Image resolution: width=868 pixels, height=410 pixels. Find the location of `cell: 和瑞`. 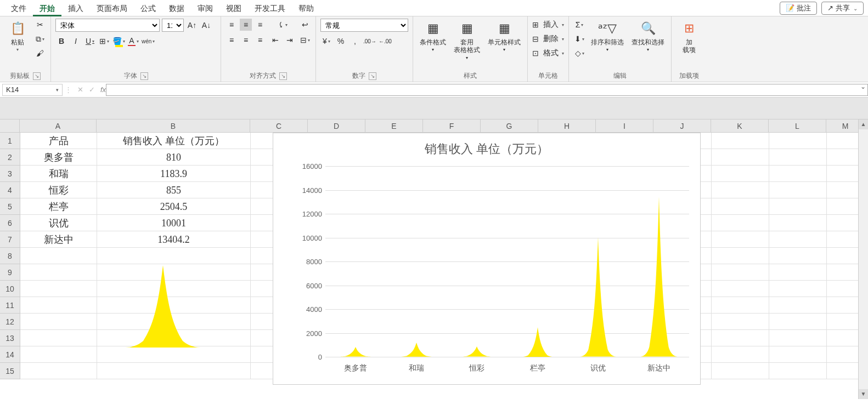

cell: 和瑞 is located at coordinates (59, 174).